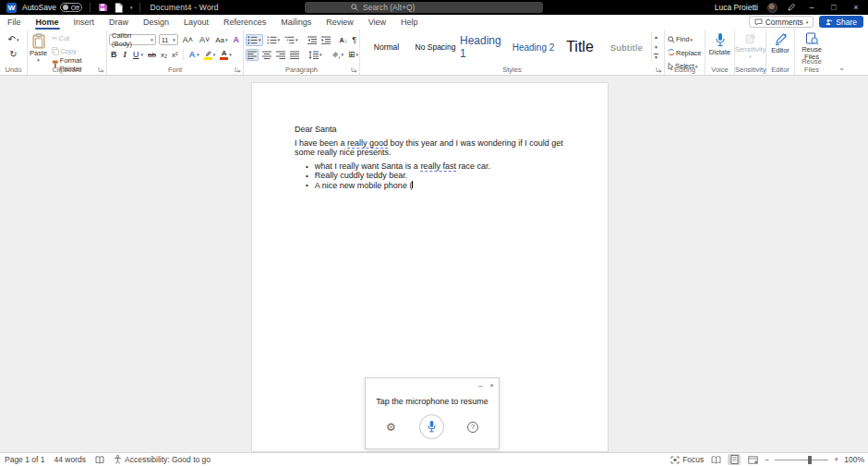 The height and width of the screenshot is (466, 868). What do you see at coordinates (433, 176) in the screenshot?
I see `bullet-list: • what I really want Santa is a really f…` at bounding box center [433, 176].